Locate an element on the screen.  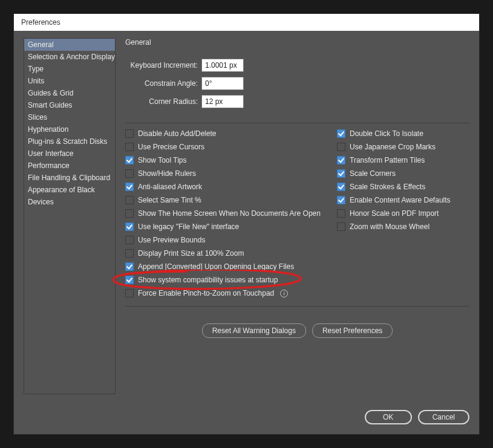
sidebar-item-label: Smart Guides is located at coordinates (50, 105).